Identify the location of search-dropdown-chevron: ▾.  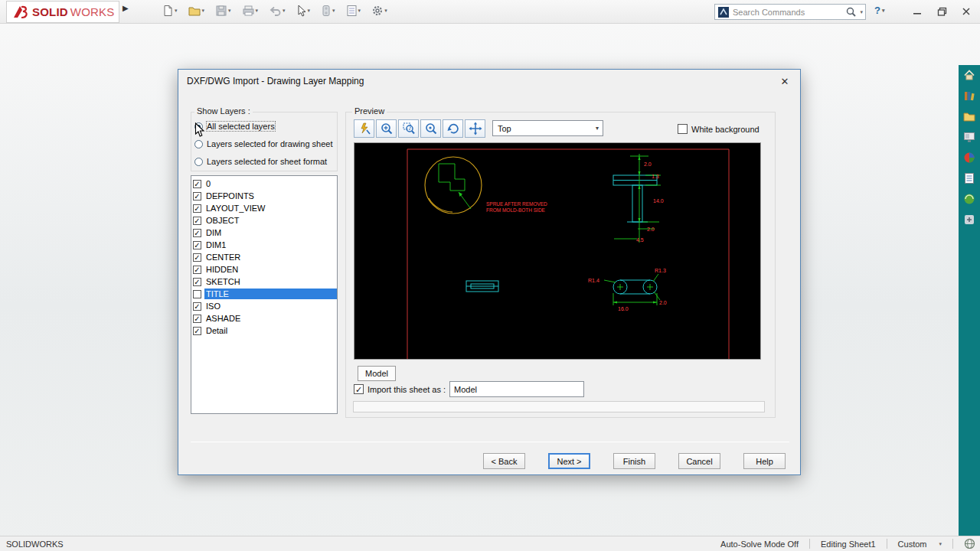
(861, 12).